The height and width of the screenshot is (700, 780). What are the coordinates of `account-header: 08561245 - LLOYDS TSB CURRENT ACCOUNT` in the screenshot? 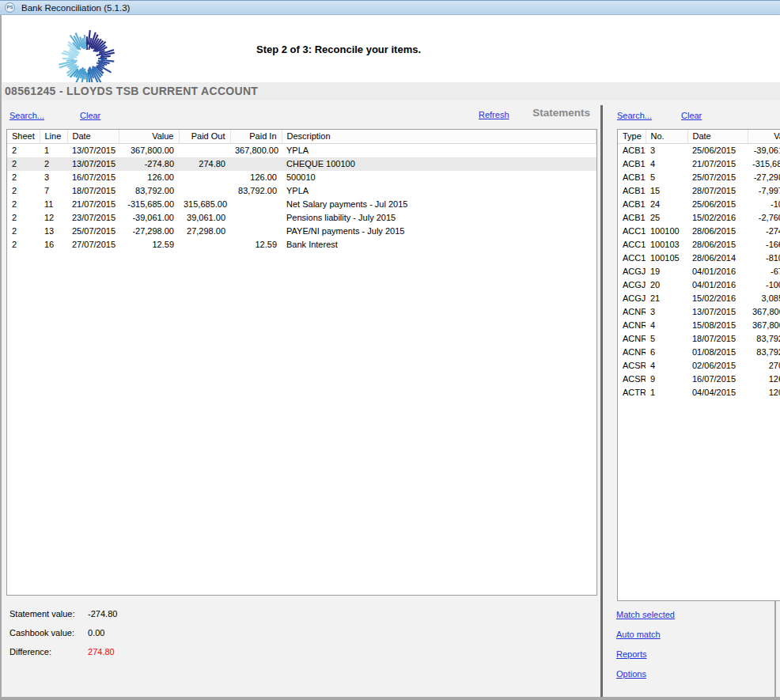 It's located at (391, 92).